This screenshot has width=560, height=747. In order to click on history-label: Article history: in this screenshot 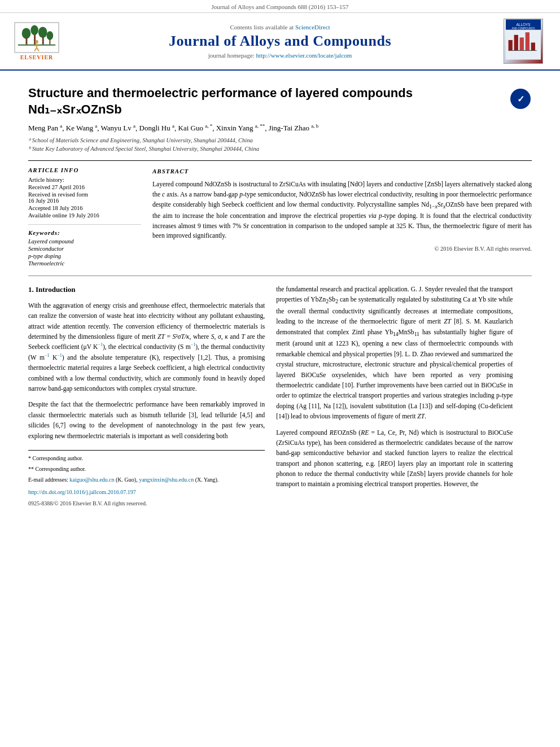, I will do `click(85, 180)`.